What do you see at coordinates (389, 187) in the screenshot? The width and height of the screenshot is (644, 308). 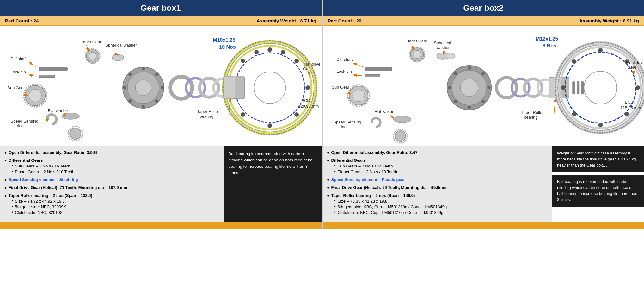 I see `spec2-text-4: Final Drive Gear (Helical): 59 Teeth, Mo…` at bounding box center [389, 187].